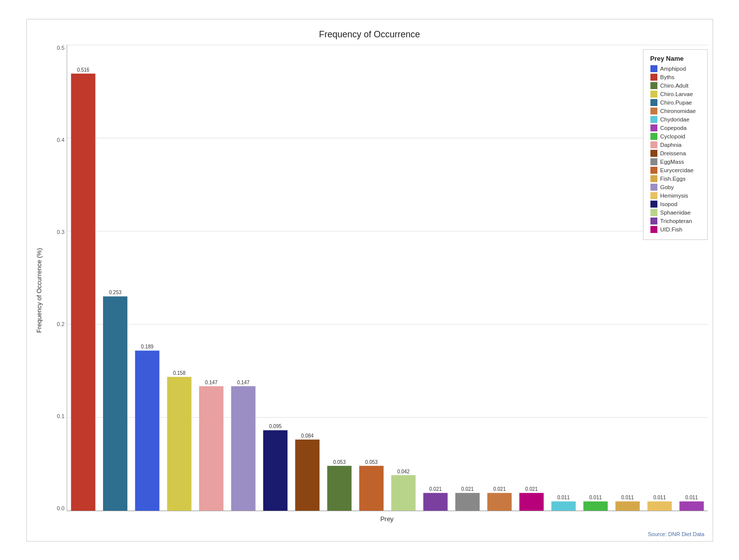 The height and width of the screenshot is (560, 739). I want to click on legend-item-label: Cyclopoid, so click(673, 136).